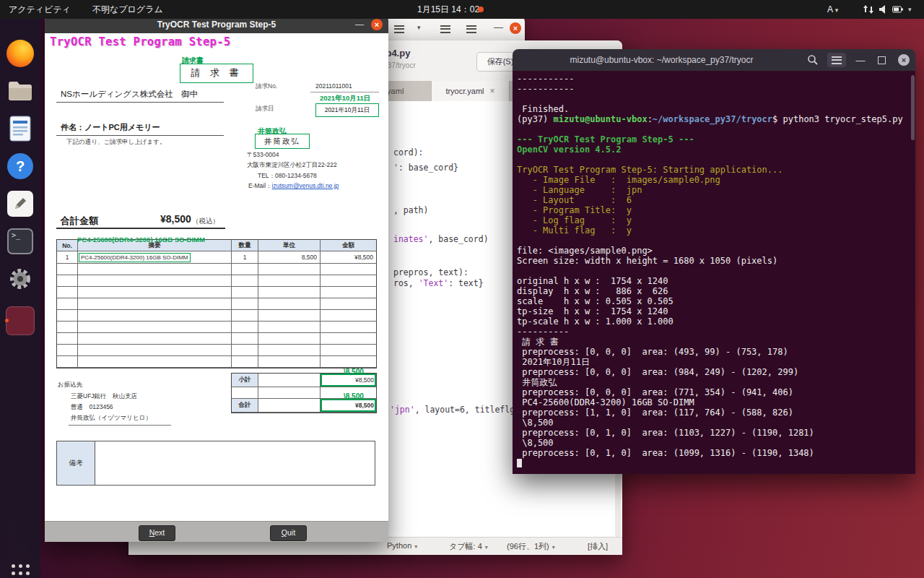  I want to click on table-cell: 合計, so click(245, 406).